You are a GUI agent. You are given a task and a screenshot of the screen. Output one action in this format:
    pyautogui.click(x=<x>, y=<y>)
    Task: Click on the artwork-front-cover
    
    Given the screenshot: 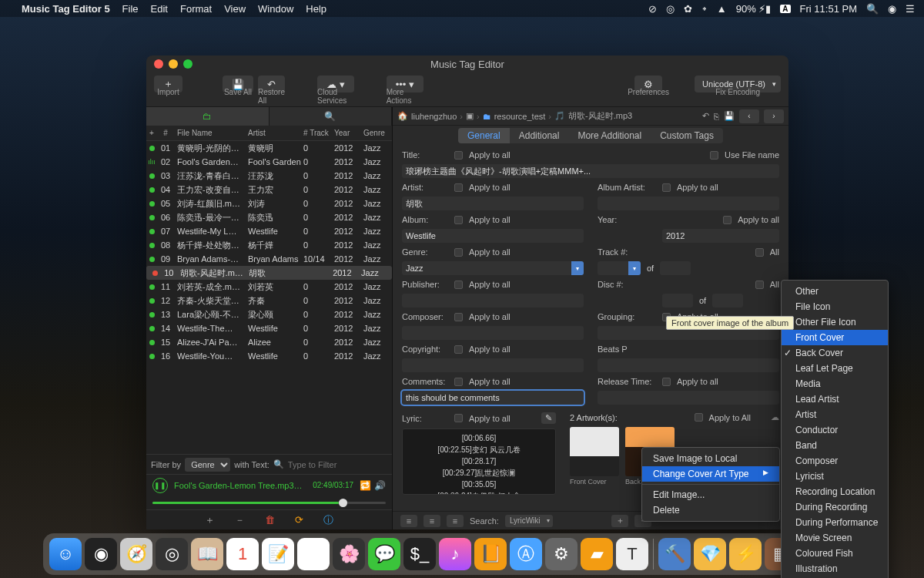 What is the action you would take?
    pyautogui.click(x=594, y=452)
    